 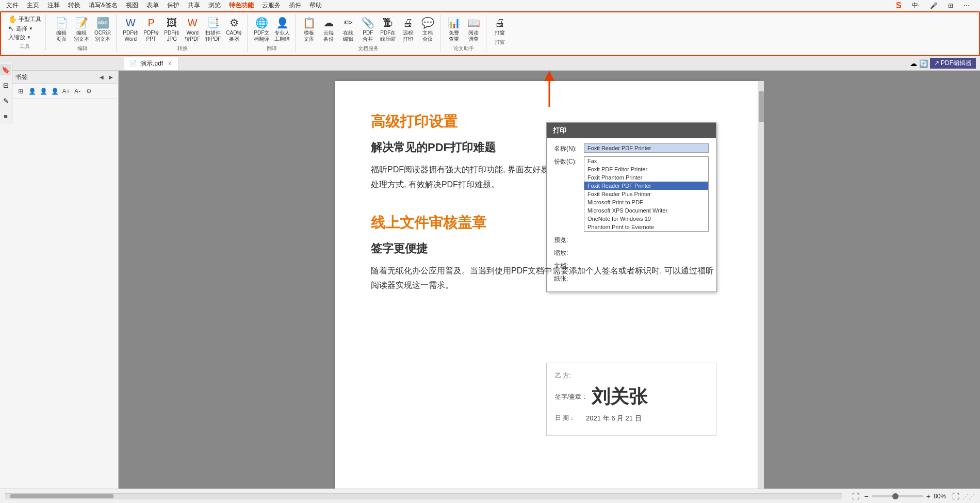 What do you see at coordinates (646, 177) in the screenshot?
I see `printer-foxit-phantom: Foxit Phantom Printer` at bounding box center [646, 177].